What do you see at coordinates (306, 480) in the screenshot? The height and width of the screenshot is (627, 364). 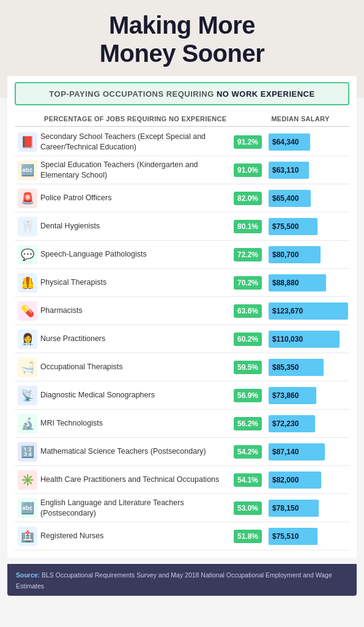 I see `salary-cell: $82,000` at bounding box center [306, 480].